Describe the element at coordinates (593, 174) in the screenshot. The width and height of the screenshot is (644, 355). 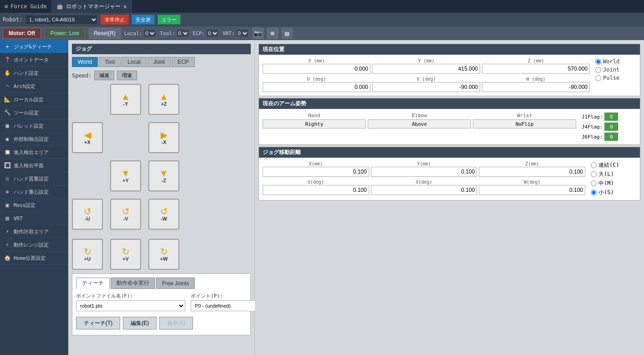
I see `dist-large-radio` at that location.